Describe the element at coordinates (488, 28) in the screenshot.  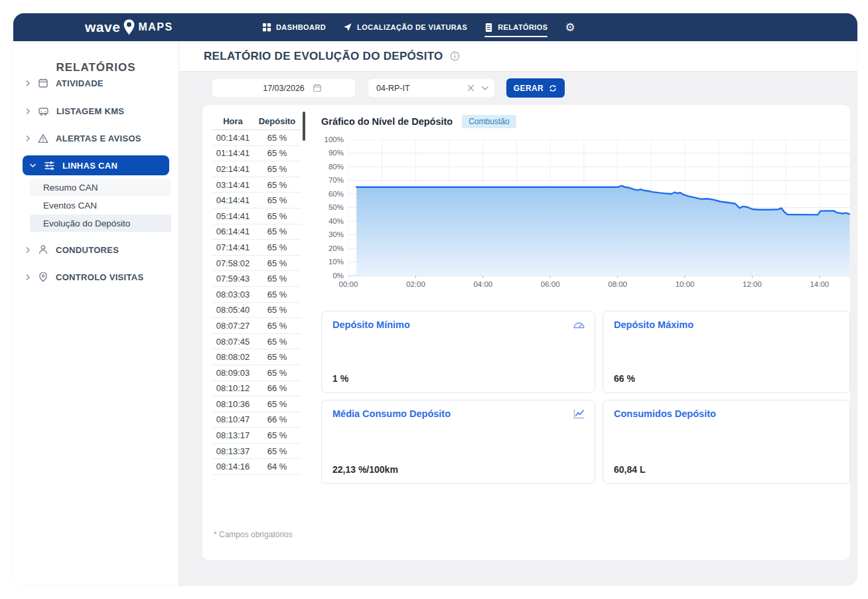
I see `document-icon` at that location.